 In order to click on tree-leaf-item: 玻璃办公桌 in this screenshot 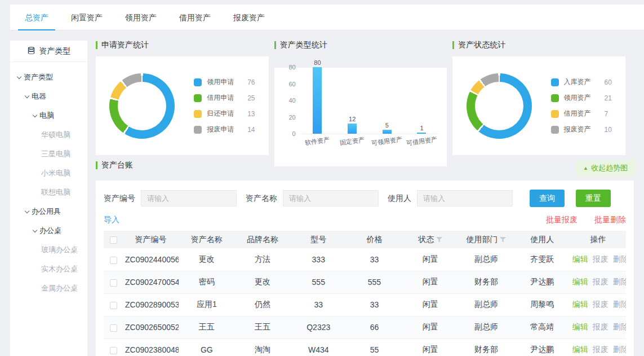, I will do `click(48, 250)`.